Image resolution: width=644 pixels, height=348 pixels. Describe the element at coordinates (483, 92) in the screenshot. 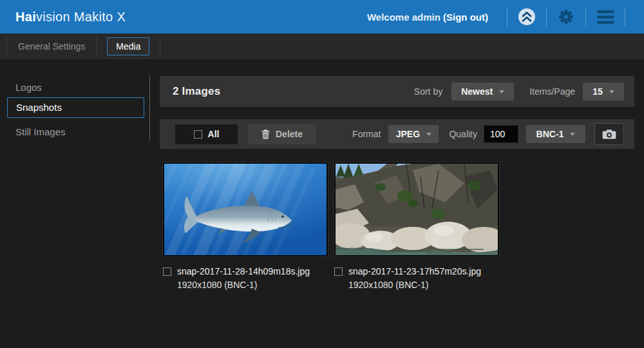

I see `sort-by-dropdown: Newest` at that location.